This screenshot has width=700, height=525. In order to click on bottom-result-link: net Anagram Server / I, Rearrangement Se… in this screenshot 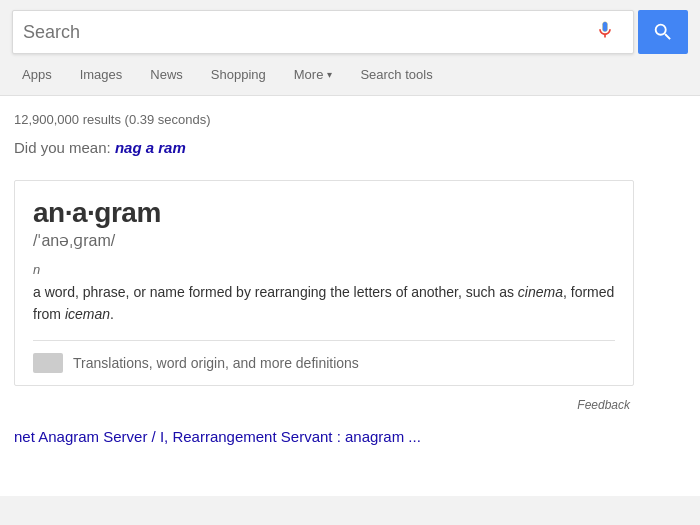, I will do `click(218, 436)`.